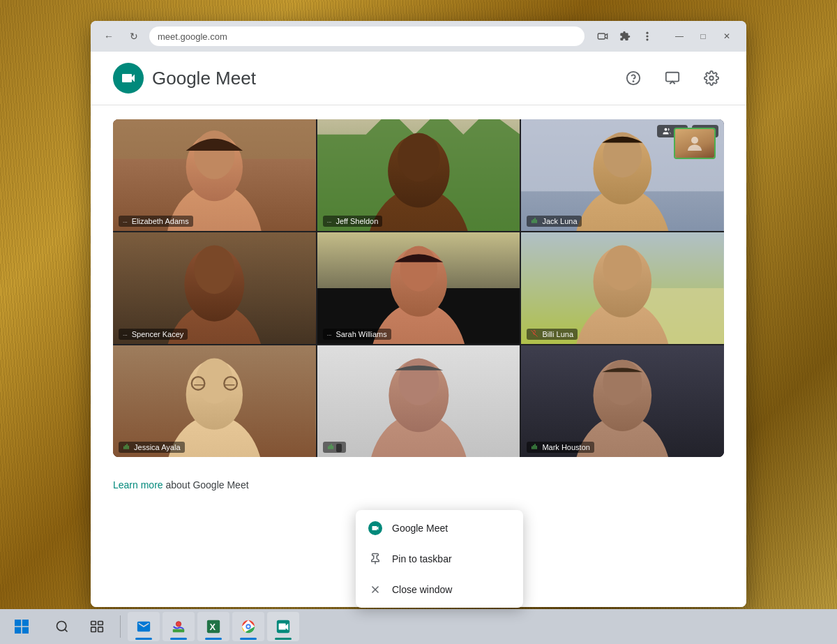 The height and width of the screenshot is (644, 837). Describe the element at coordinates (283, 627) in the screenshot. I see `taskbar-meet-button` at that location.